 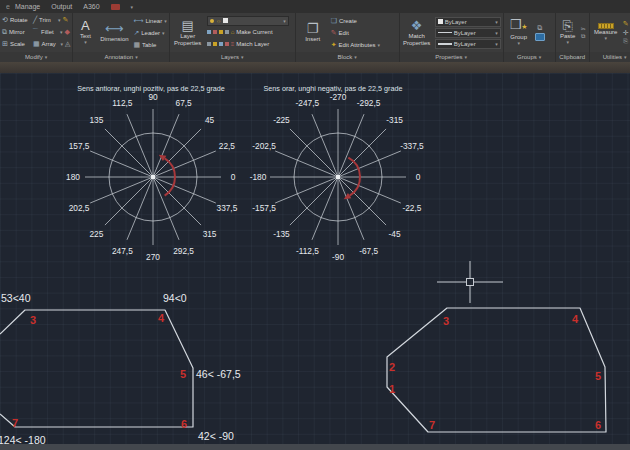 What do you see at coordinates (445, 32) in the screenshot?
I see `linetype-sample-icon` at bounding box center [445, 32].